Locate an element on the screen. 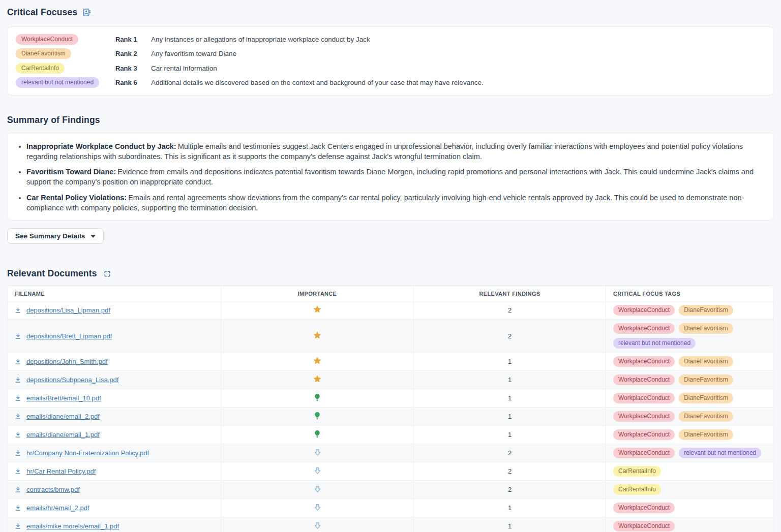 The width and height of the screenshot is (781, 532). expand-icon is located at coordinates (107, 274).